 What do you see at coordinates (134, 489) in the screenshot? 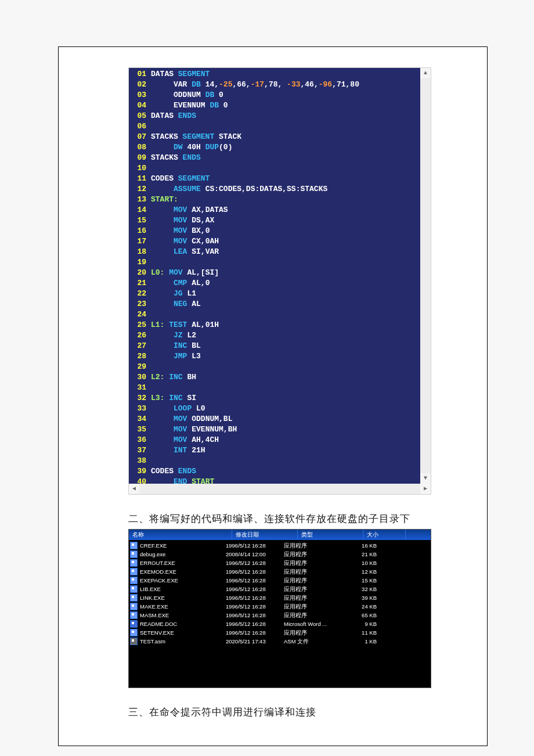
I see `scroll-left-button: ◀` at bounding box center [134, 489].